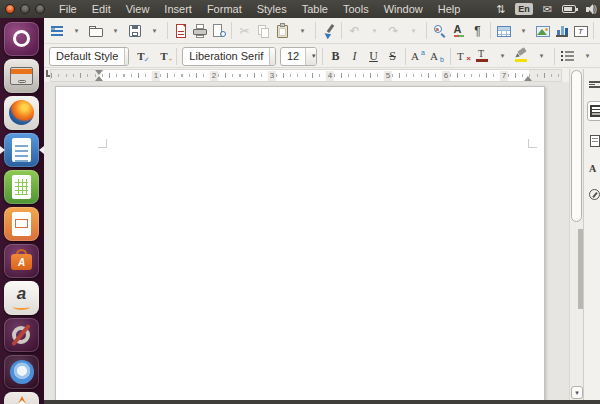 The width and height of the screenshot is (600, 404). What do you see at coordinates (272, 9) in the screenshot?
I see `menu-styles: Styles` at bounding box center [272, 9].